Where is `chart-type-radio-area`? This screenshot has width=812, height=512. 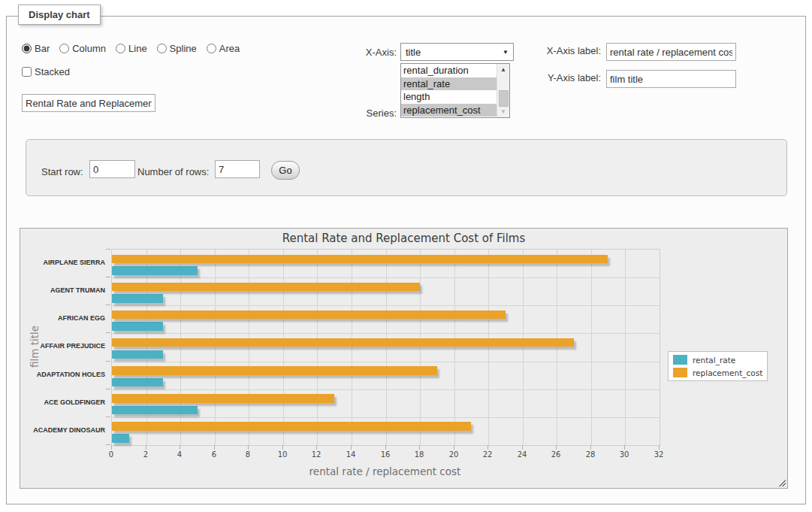 chart-type-radio-area is located at coordinates (212, 48).